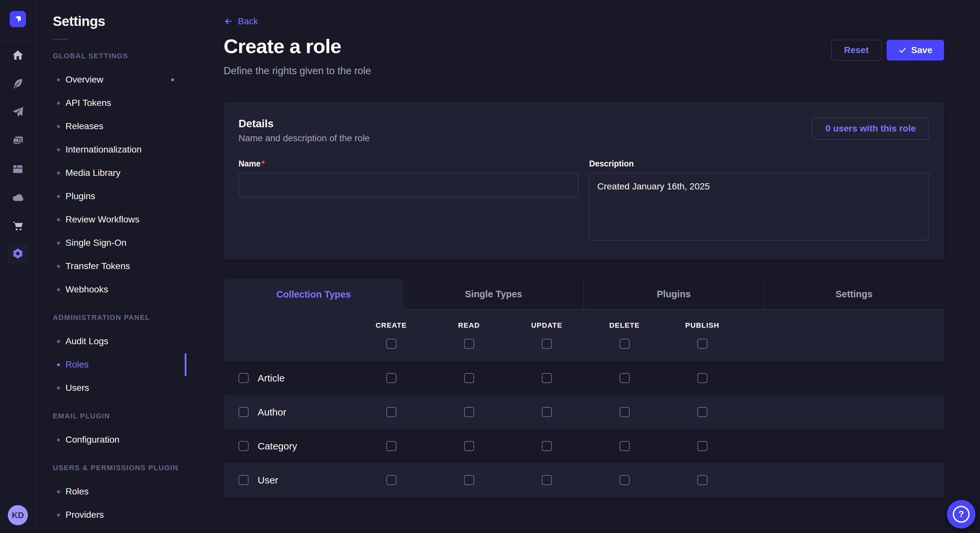 The width and height of the screenshot is (980, 533). I want to click on checkbox-user-publish, so click(702, 480).